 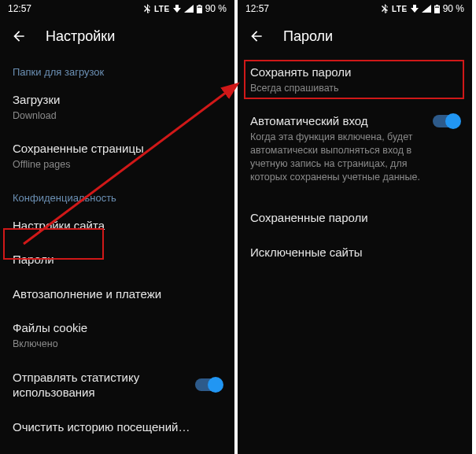 I want to click on header: Настройки, so click(x=117, y=36).